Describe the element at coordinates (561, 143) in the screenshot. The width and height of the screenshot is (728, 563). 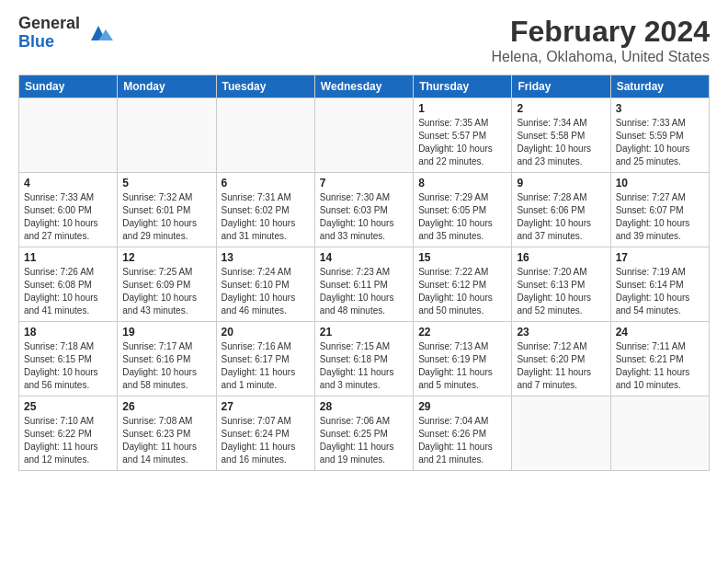
I see `day-info: Sunrise: 7:34 AM Sunset: 5:58 PM Dayligh…` at that location.